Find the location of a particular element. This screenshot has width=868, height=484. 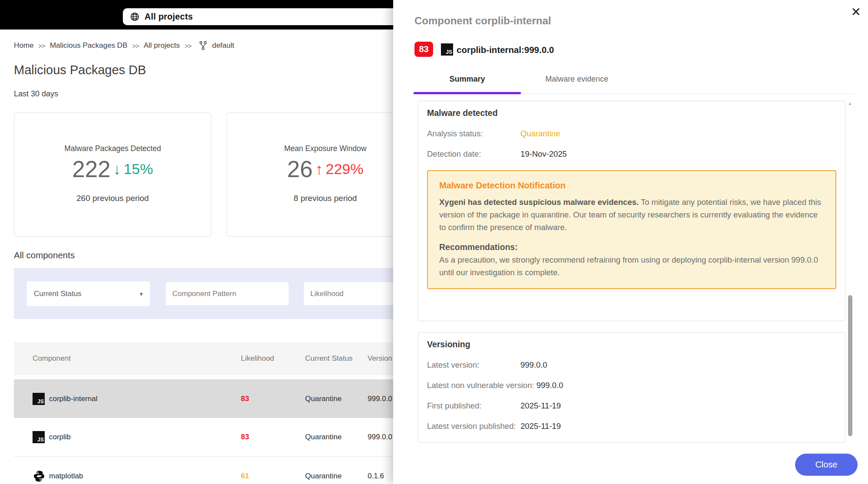

malware-detection-notification: Malware Detection Notification Xygeni ha… is located at coordinates (632, 230).